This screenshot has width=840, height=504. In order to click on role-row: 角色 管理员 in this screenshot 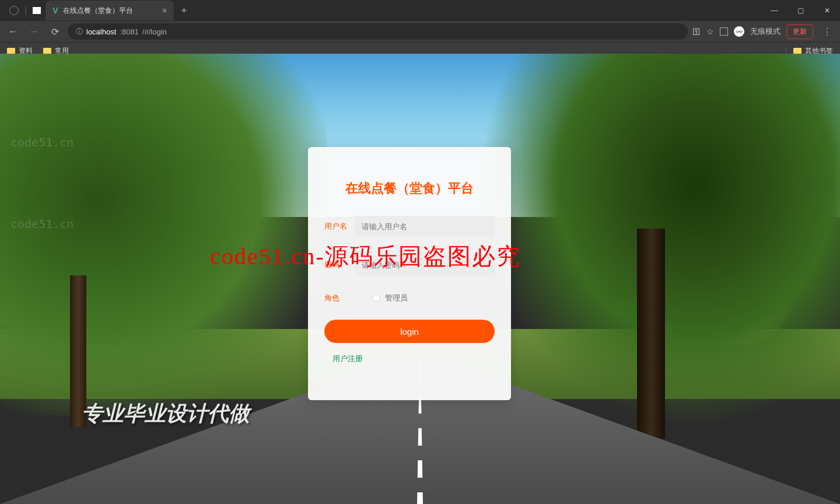, I will do `click(410, 298)`.